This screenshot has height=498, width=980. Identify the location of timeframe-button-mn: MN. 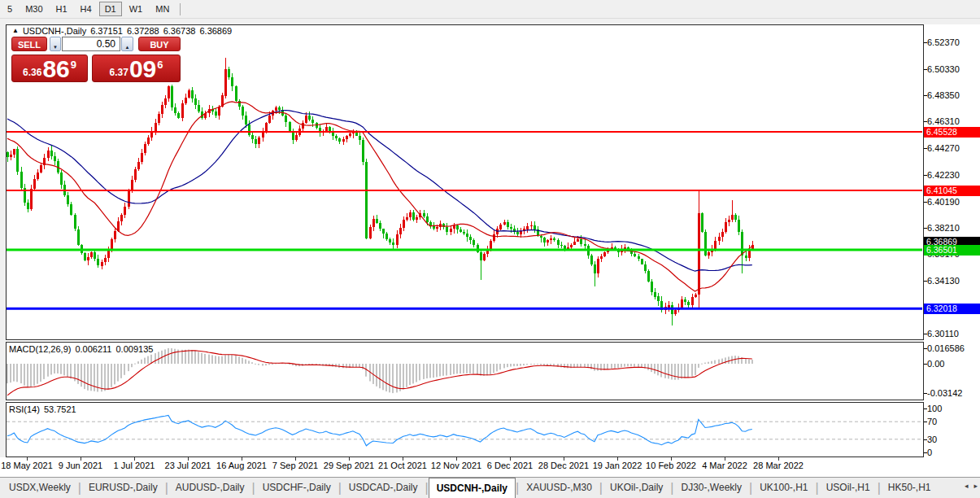
(163, 9).